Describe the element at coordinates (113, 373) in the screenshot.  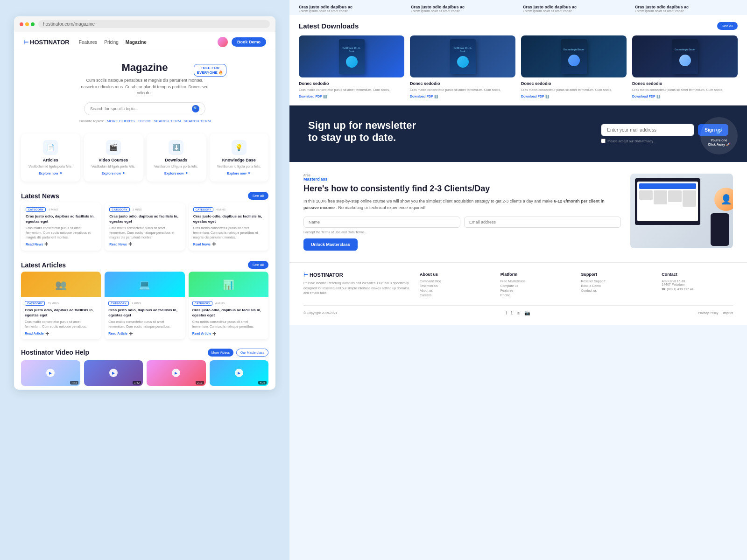
I see `play-button-2: ▶` at that location.